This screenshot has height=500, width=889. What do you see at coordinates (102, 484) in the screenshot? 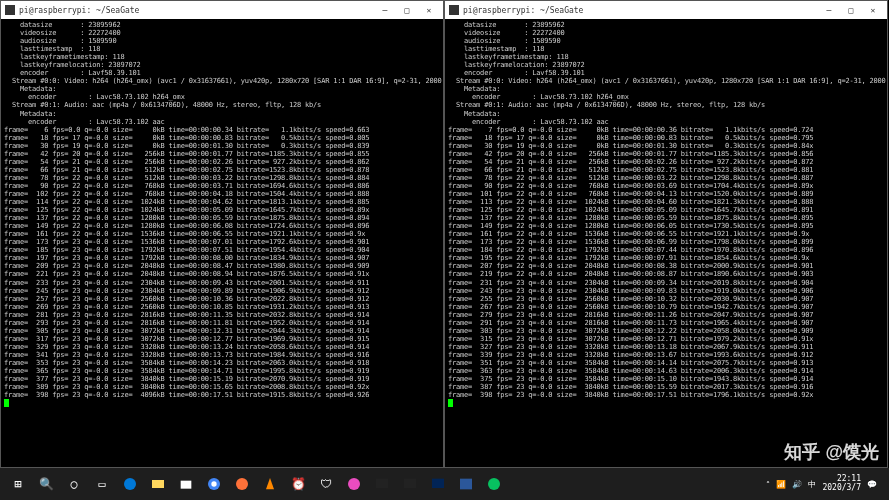
I see `task-view-icon: ▭` at bounding box center [102, 484].